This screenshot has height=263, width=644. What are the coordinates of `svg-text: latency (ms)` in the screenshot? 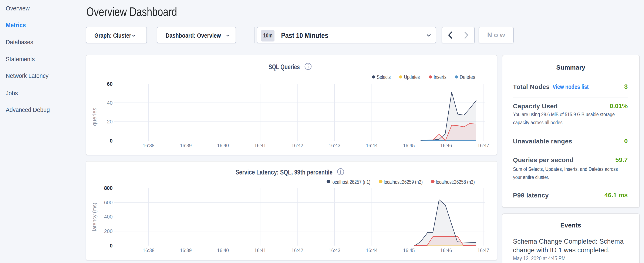 It's located at (94, 217).